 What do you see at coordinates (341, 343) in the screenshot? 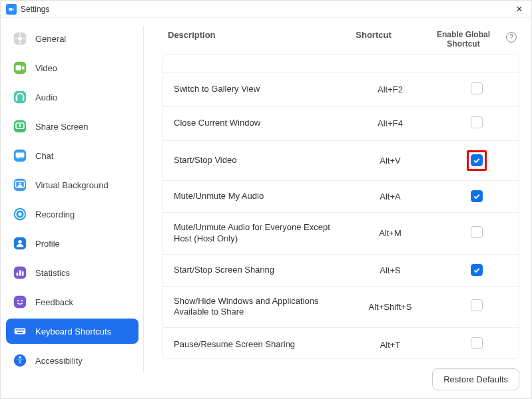
I see `table-row: Pause/Resume Screen SharingAlt+T` at bounding box center [341, 343].